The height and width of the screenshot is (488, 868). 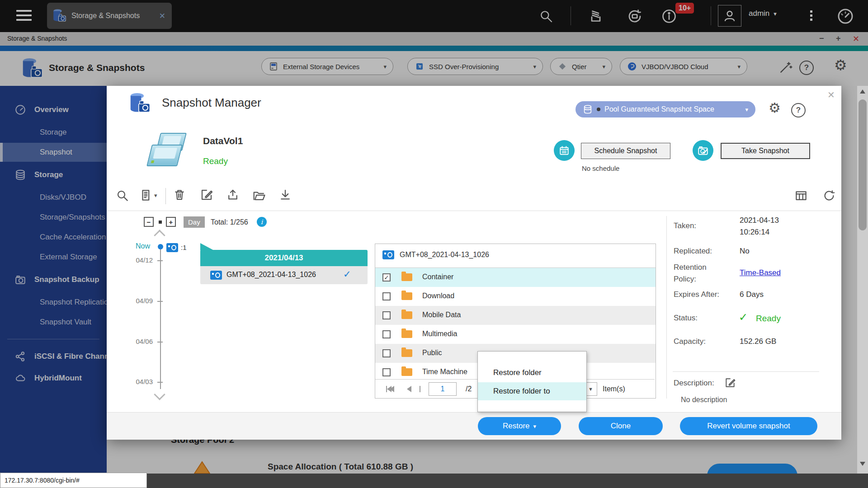 I want to click on menu-item-restore-folder-to: Restore folder to, so click(x=532, y=391).